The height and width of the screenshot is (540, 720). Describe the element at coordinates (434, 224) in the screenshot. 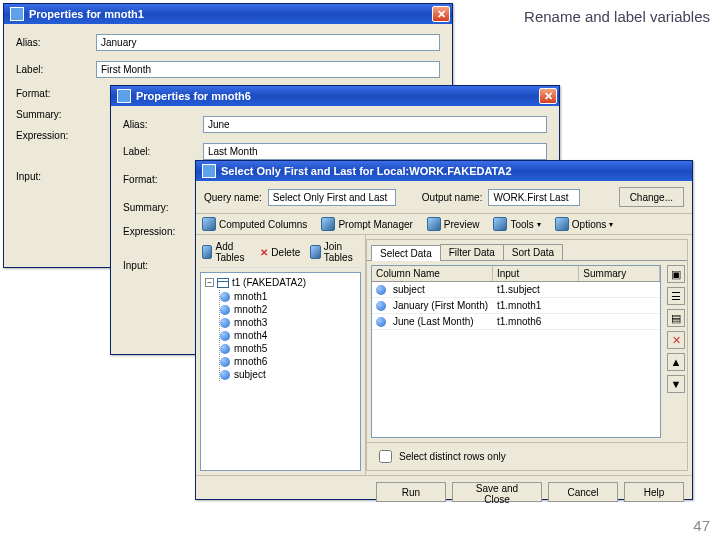

I see `preview-icon` at that location.